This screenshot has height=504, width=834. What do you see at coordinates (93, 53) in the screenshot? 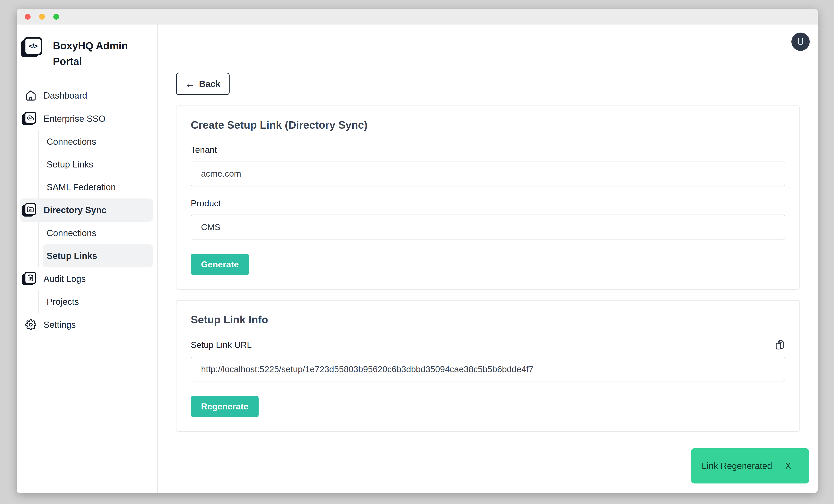
I see `brand-title: BoxyHQ Admin Portal` at bounding box center [93, 53].